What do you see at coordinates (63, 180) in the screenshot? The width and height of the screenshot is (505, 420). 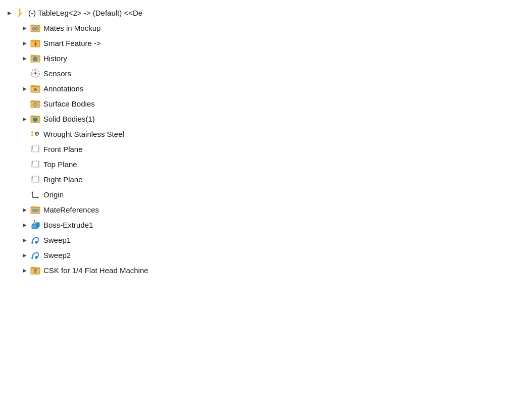 I see `item-label: Right Plane` at bounding box center [63, 180].